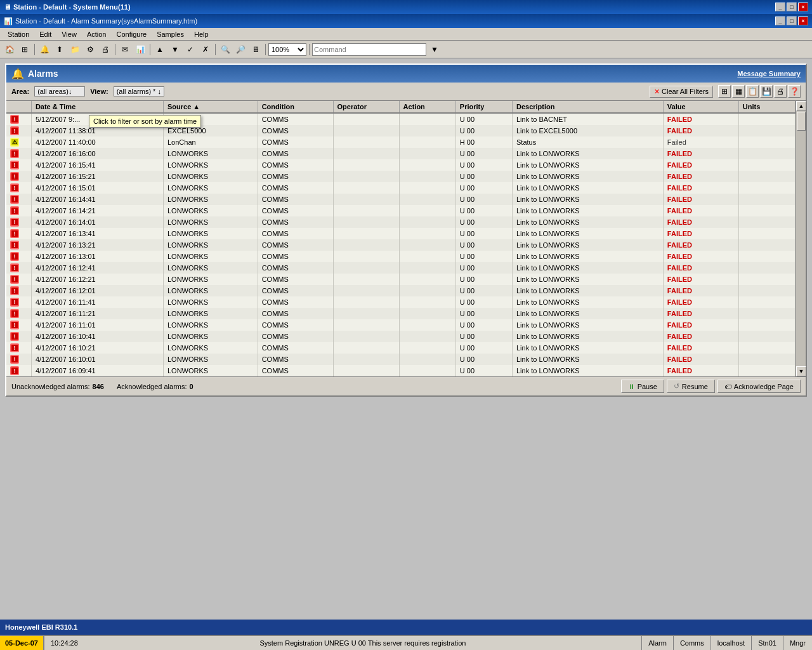 This screenshot has width=812, height=650. What do you see at coordinates (738, 91) in the screenshot?
I see `columns-btn: ▦` at bounding box center [738, 91].